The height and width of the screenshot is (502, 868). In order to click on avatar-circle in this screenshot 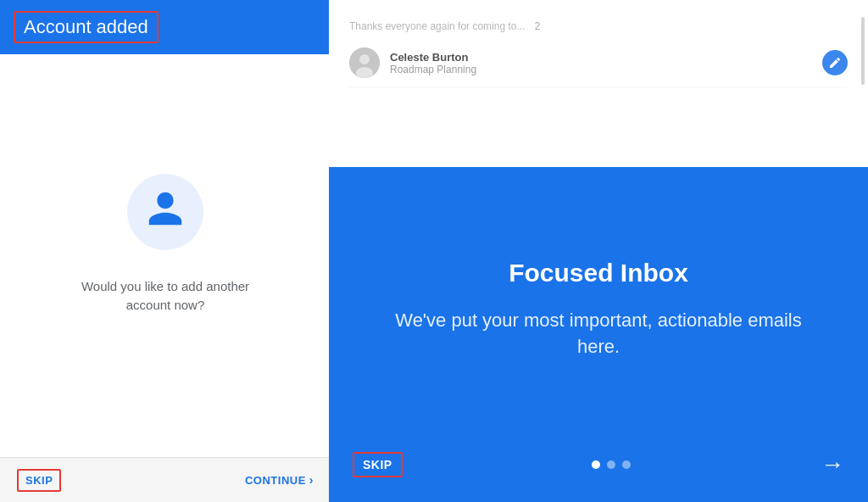, I will do `click(165, 212)`.